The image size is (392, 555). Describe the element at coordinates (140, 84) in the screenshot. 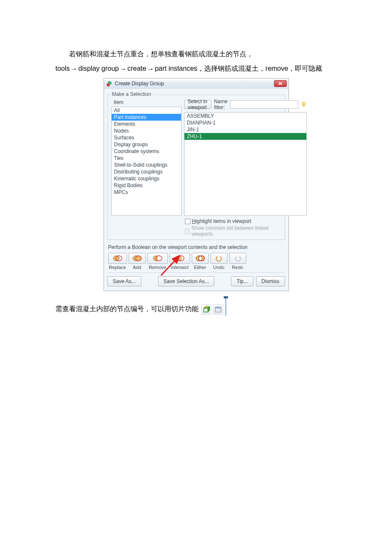

I see `dialog-title: Create Display Group` at that location.